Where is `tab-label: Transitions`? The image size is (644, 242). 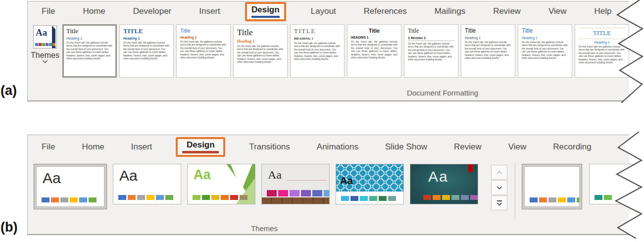
tab-label: Transitions is located at coordinates (269, 146).